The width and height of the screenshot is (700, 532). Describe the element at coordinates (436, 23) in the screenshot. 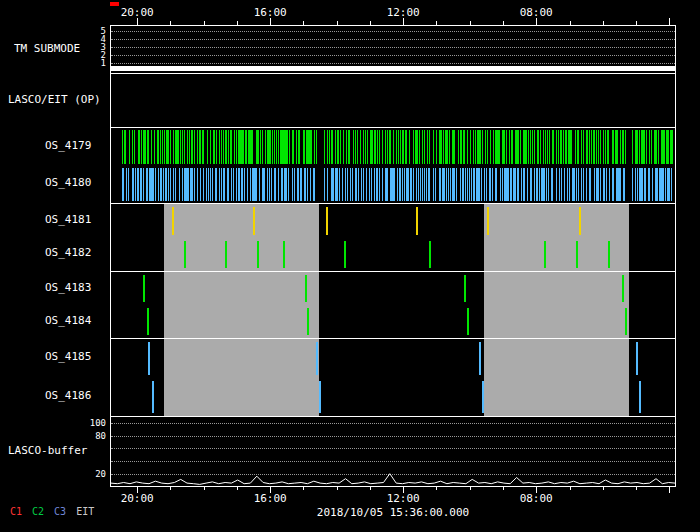

I see `top-minor-tick` at that location.